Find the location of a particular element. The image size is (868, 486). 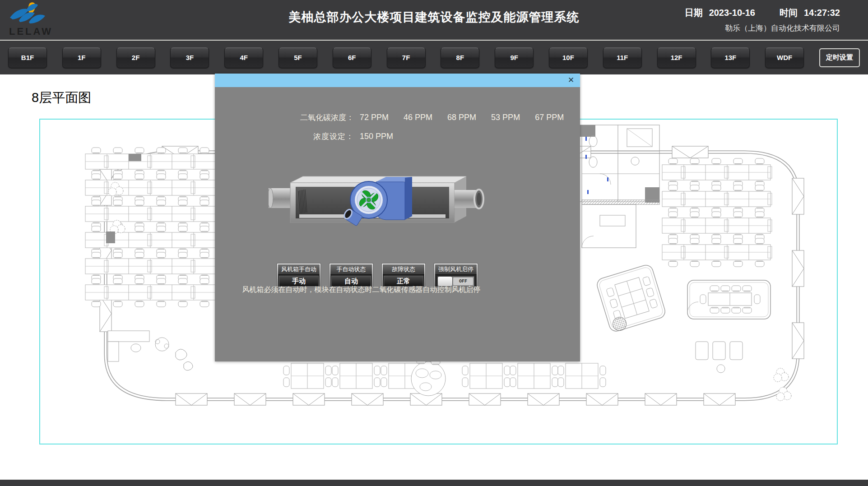

date-value: 2023-10-16 is located at coordinates (732, 13).